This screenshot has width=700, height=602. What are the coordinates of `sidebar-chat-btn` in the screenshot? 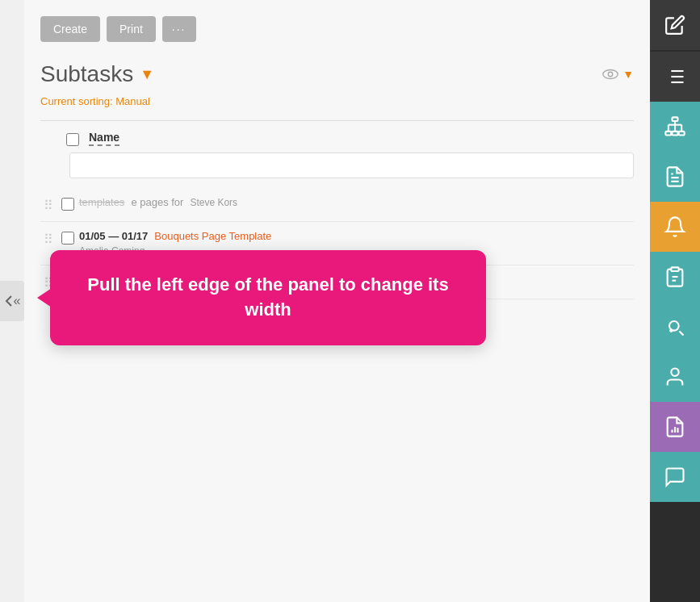 It's located at (675, 477).